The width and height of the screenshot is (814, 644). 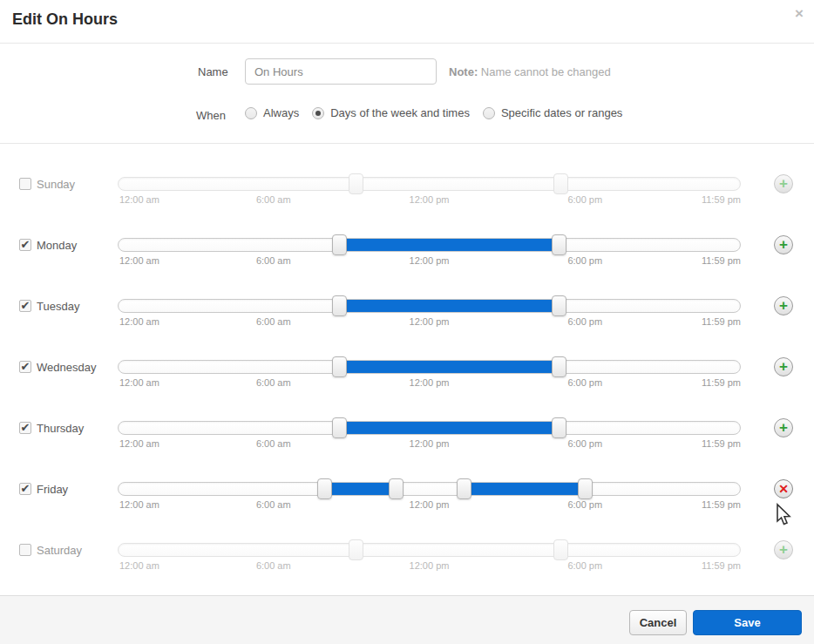 What do you see at coordinates (59, 551) in the screenshot?
I see `day-label: Saturday` at bounding box center [59, 551].